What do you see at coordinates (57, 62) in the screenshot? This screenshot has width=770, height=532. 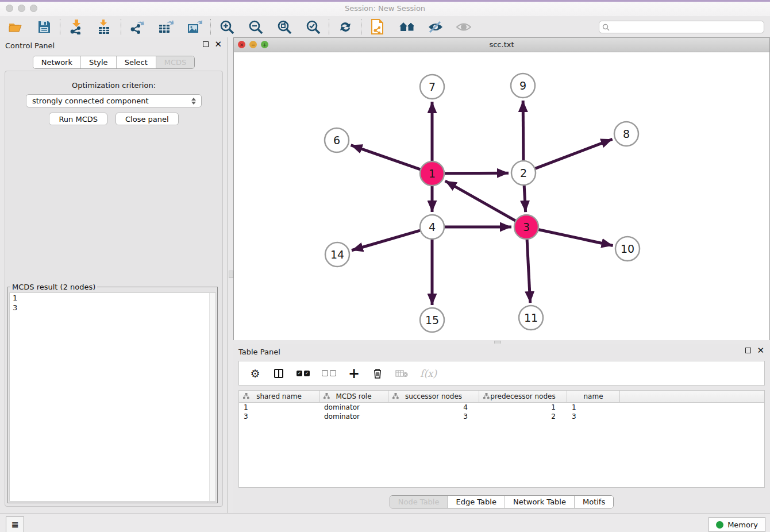 I see `tab-network: Network` at bounding box center [57, 62].